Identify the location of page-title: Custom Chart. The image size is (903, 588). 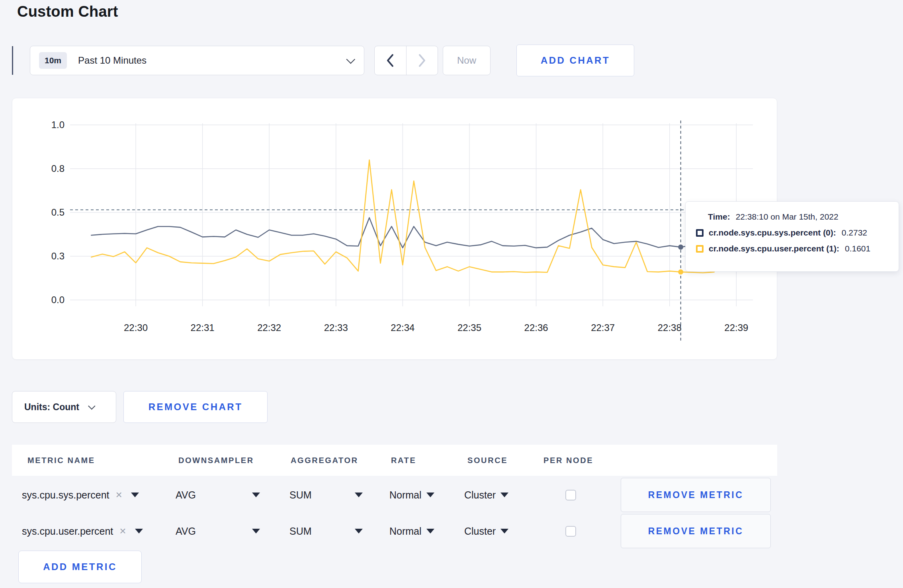
(68, 12).